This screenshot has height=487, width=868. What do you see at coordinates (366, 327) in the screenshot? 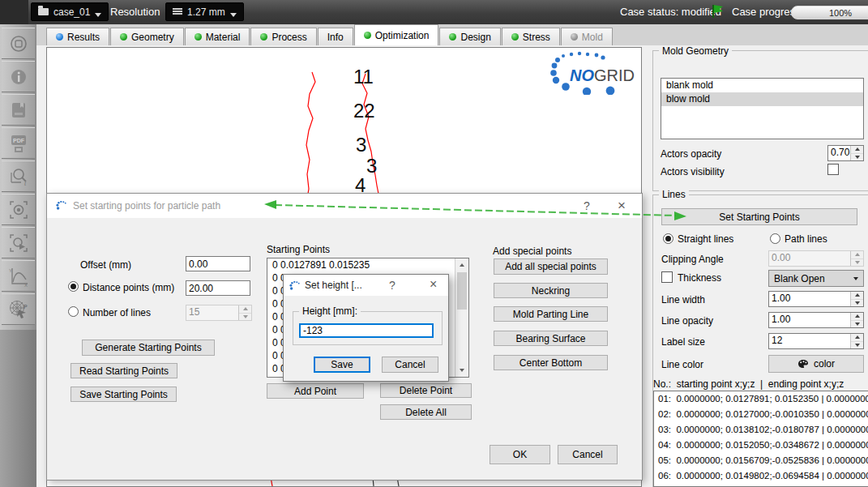
I see `set-height-dialog: Set height [... ? × Height [mm]: Save Ca…` at bounding box center [366, 327].